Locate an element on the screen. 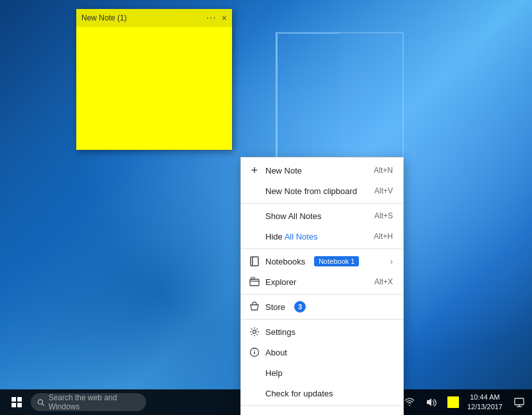  search-placeholder: Search the web and Windows is located at coordinates (94, 402).